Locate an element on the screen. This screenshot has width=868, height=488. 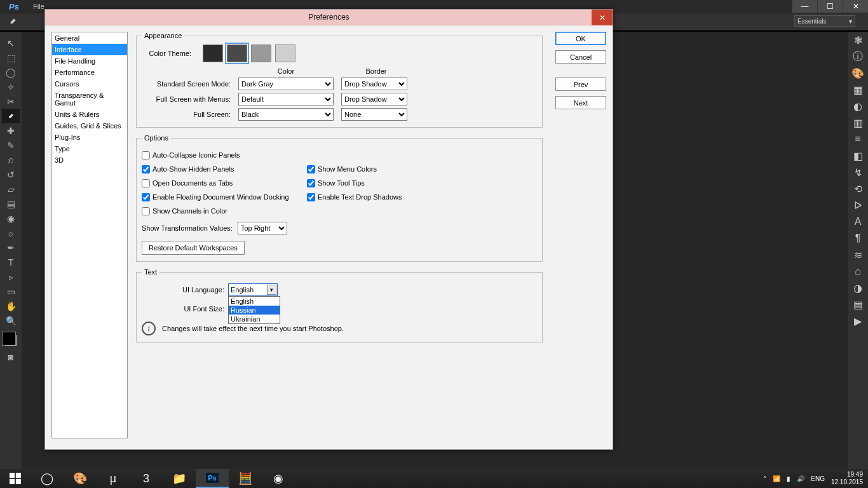
pref-category-file-handling: File Handling is located at coordinates (90, 61).